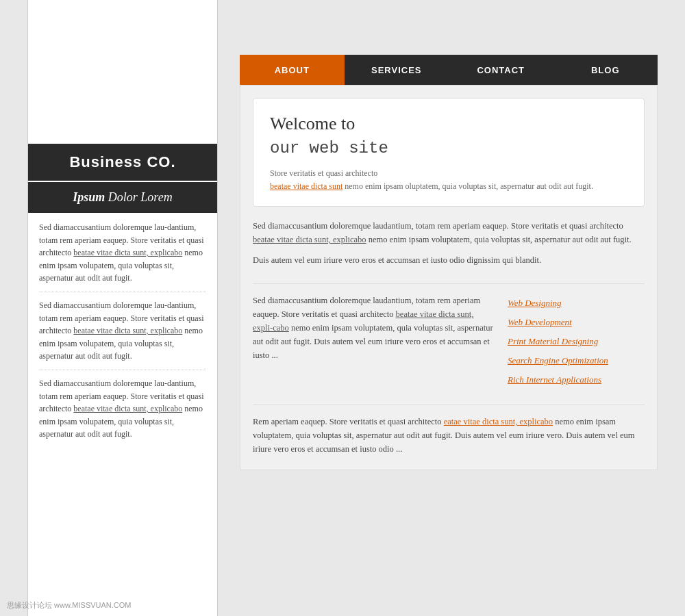 The height and width of the screenshot is (616, 685). I want to click on nav-bar: ABOUT SERVICES CONTACT BLOG, so click(449, 70).